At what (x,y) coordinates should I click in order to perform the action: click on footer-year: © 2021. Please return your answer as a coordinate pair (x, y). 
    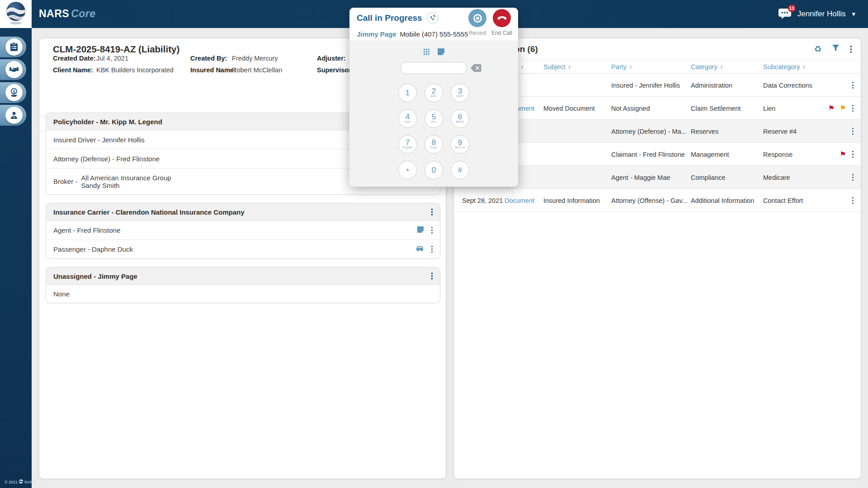
    Looking at the image, I should click on (11, 482).